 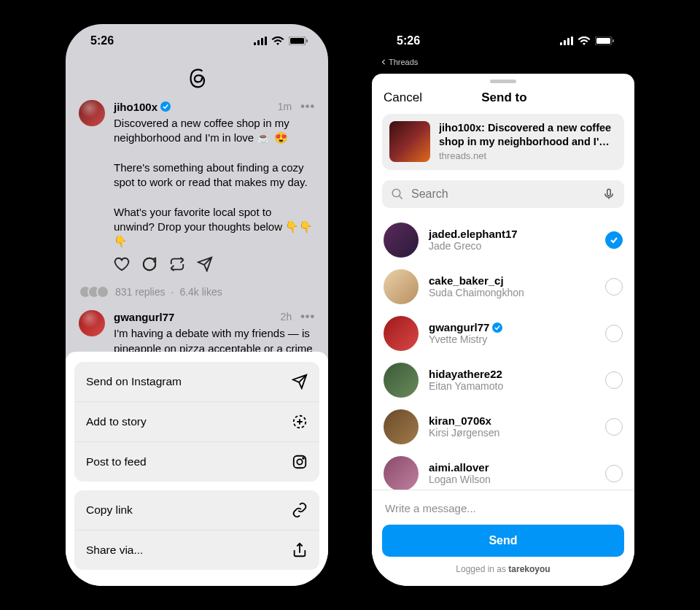 I want to click on post-time: 1m, so click(x=284, y=107).